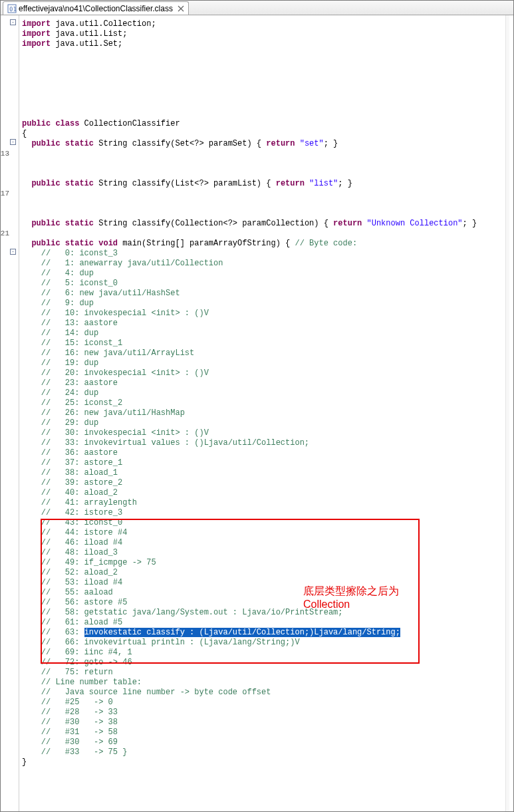 The width and height of the screenshot is (514, 812). What do you see at coordinates (267, 35) in the screenshot?
I see `code-line: import java.util.List;` at bounding box center [267, 35].